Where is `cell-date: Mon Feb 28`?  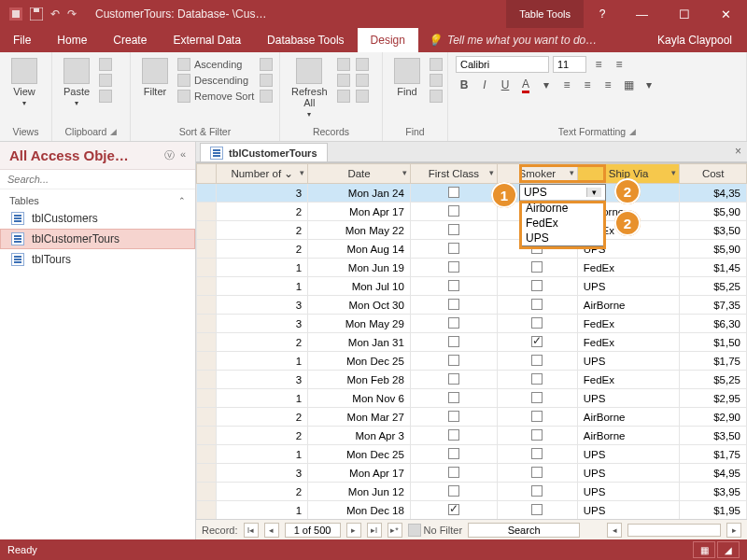 cell-date: Mon Feb 28 is located at coordinates (359, 380).